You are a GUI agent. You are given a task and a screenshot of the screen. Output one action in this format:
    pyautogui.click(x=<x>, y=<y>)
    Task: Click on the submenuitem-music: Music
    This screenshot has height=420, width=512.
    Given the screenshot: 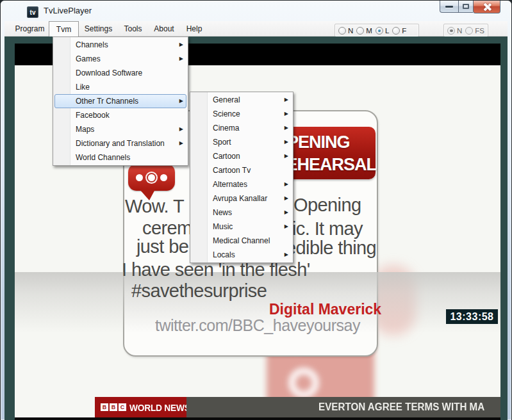 What is the action you would take?
    pyautogui.click(x=242, y=227)
    